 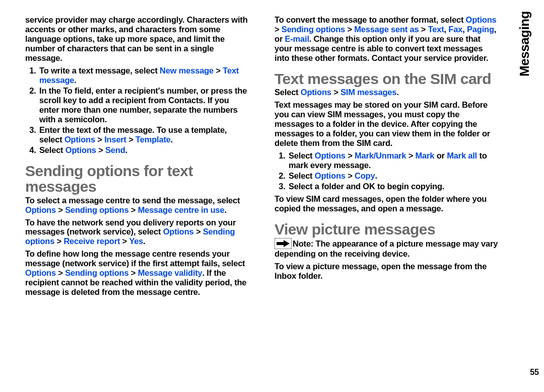 What do you see at coordinates (369, 92) in the screenshot?
I see `menu-path: SIM messages` at bounding box center [369, 92].